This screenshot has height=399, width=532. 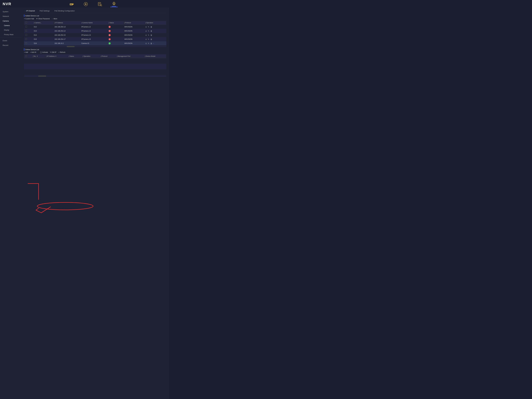 I want to click on show-password-button: 👁 Show Password, so click(x=43, y=19).